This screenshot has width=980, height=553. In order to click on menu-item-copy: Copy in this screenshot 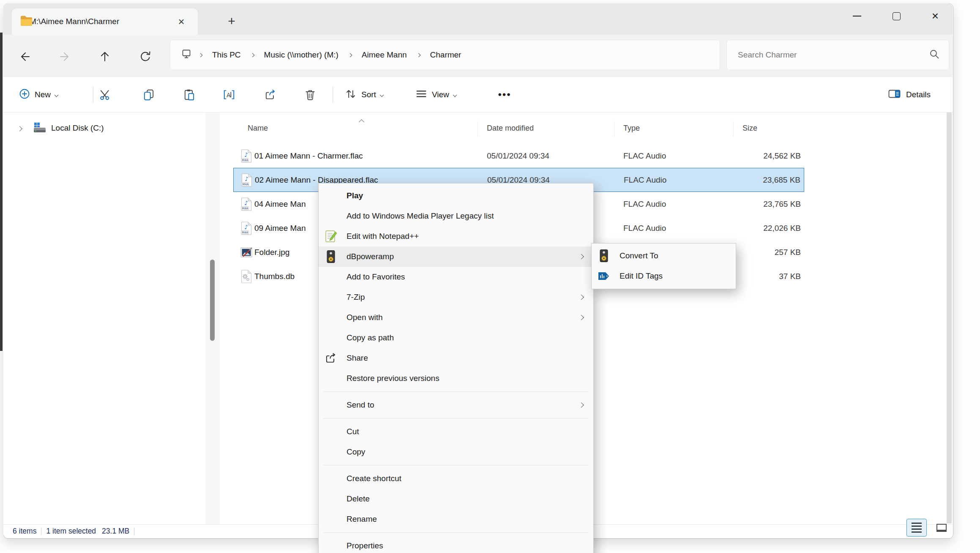, I will do `click(456, 452)`.